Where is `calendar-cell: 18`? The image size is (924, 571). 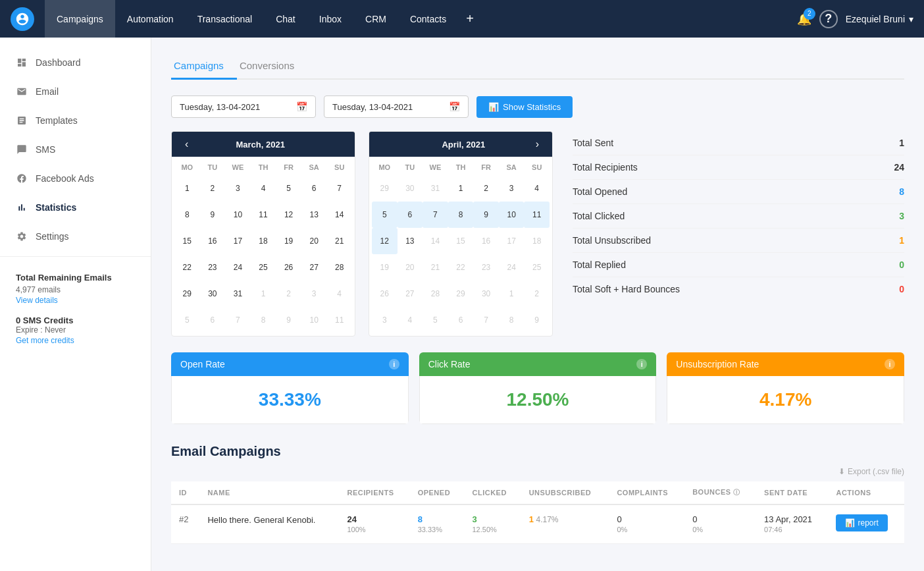 calendar-cell: 18 is located at coordinates (537, 241).